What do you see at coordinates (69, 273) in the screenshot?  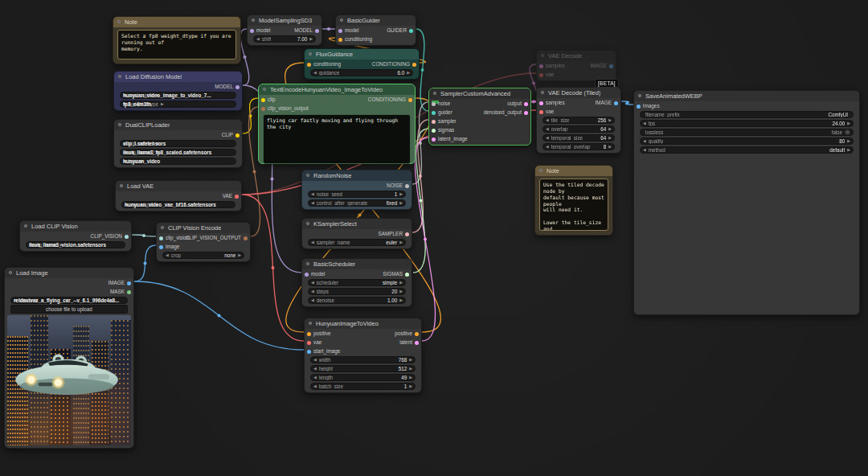 I see `node-header: Load Image` at bounding box center [69, 273].